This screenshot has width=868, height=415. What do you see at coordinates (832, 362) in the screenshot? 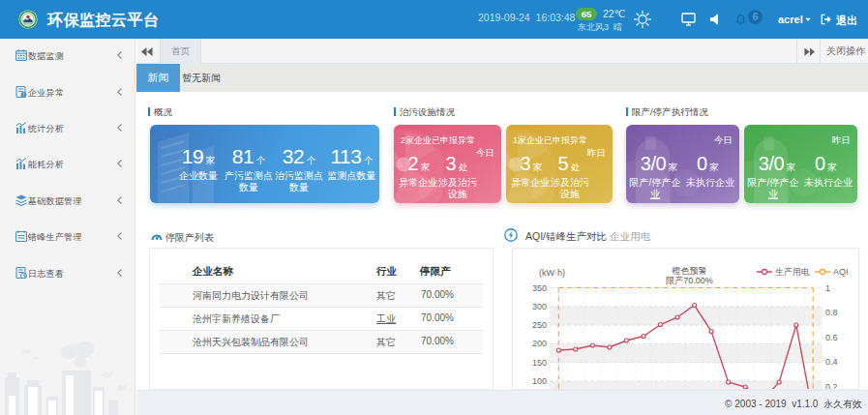
I see `svg-text: 0.4` at bounding box center [832, 362].